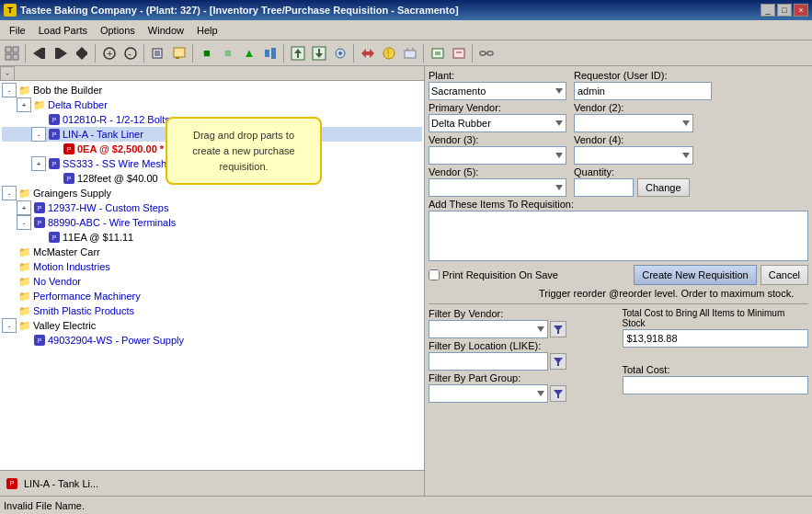 This screenshot has width=812, height=514. What do you see at coordinates (24, 105) in the screenshot?
I see `expander-delta: +` at bounding box center [24, 105].